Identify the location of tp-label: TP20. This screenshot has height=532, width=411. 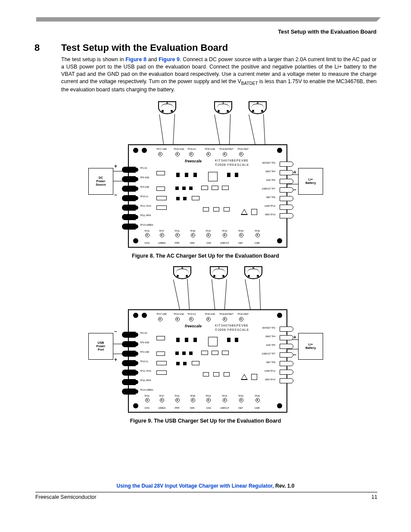
(241, 231).